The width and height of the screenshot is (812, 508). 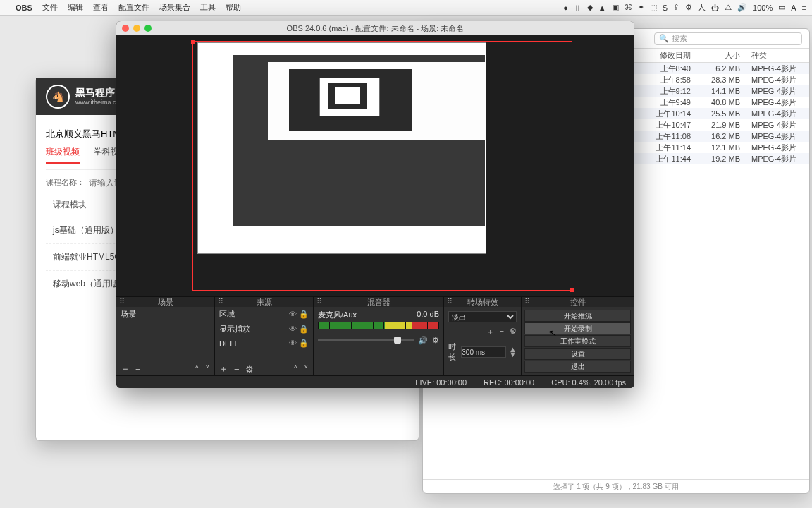 I want to click on menubar-status: ● ⏸ ◆ ▲ ▣ ⌘ ✦ ⬚ S ⇪ ⚙ 人 ⏻ ⧍ 🔊 100% ▭ A ≡, so click(x=685, y=7).